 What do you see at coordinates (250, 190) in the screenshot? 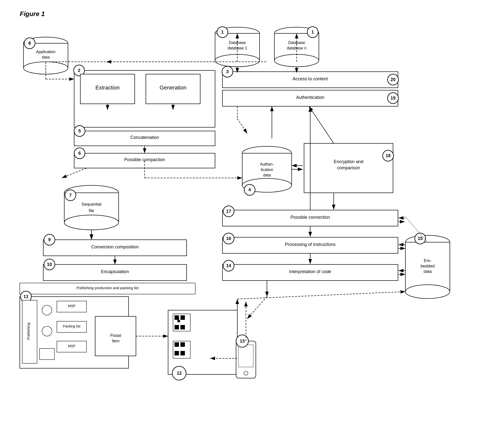
I see `num-4-text: 4` at bounding box center [250, 190].